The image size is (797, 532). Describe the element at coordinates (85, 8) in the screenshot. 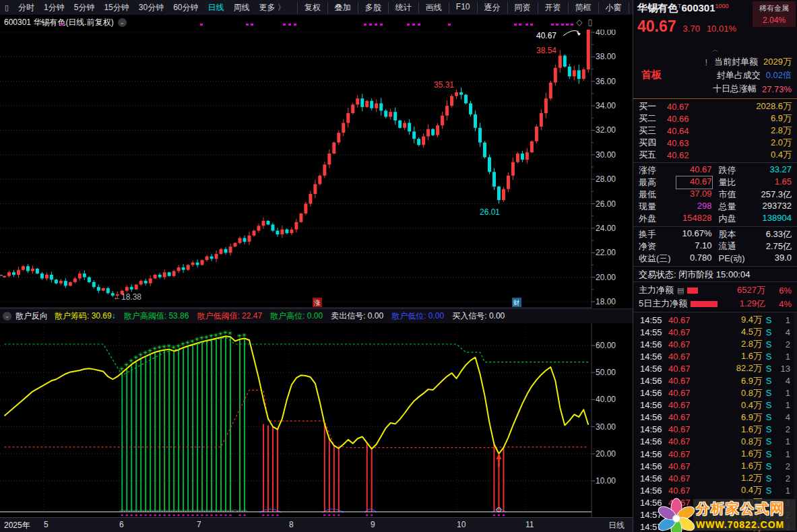

I see `toolbar-period-2: 5分钟` at that location.